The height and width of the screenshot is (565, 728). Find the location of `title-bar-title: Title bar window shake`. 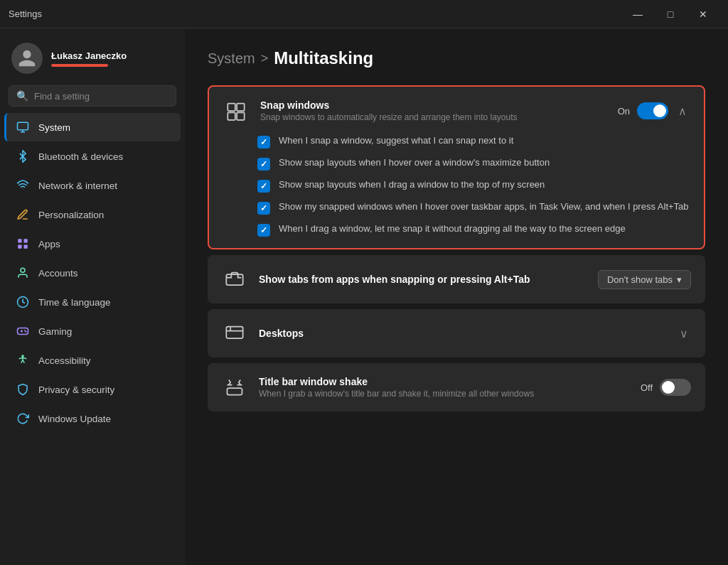

title-bar-title: Title bar window shake is located at coordinates (444, 382).